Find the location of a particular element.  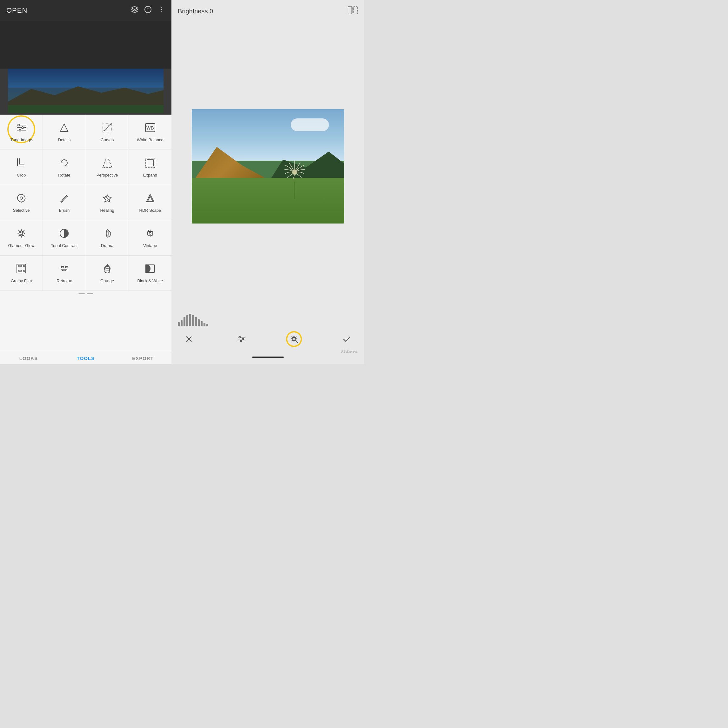

hdr-scape-label: HDR Scape is located at coordinates (150, 210).